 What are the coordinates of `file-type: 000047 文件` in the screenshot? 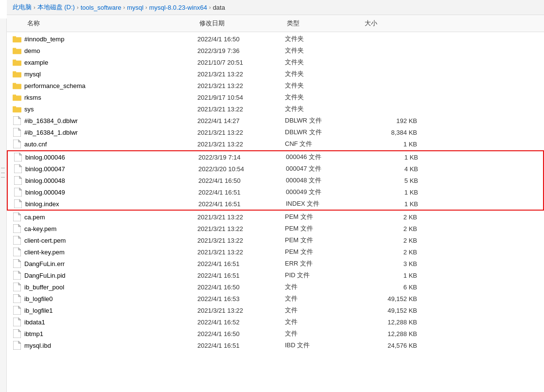 It's located at (325, 169).